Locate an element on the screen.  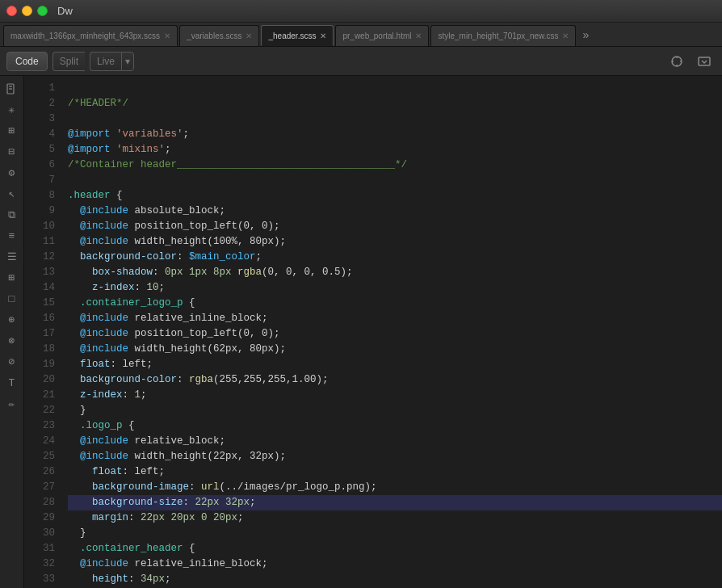
line-number: 27 is located at coordinates (40, 488).